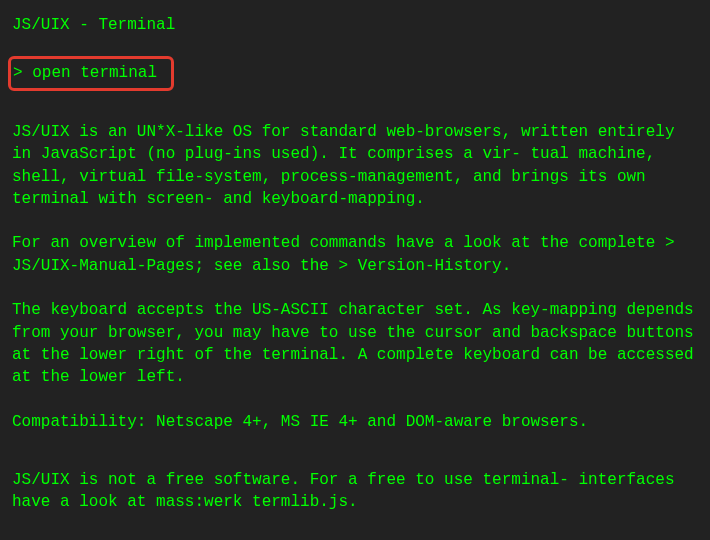  Describe the element at coordinates (353, 502) in the screenshot. I see `notfree-post: .` at that location.